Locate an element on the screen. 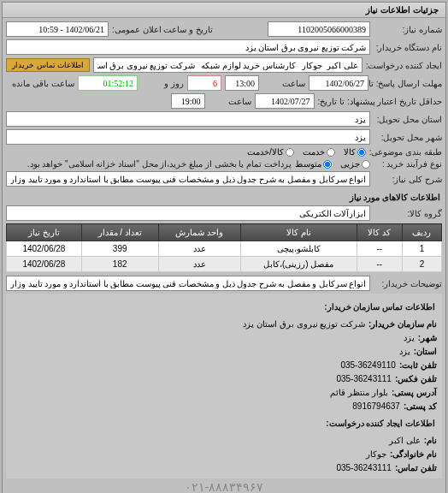  radio-goods-input is located at coordinates (362, 152).